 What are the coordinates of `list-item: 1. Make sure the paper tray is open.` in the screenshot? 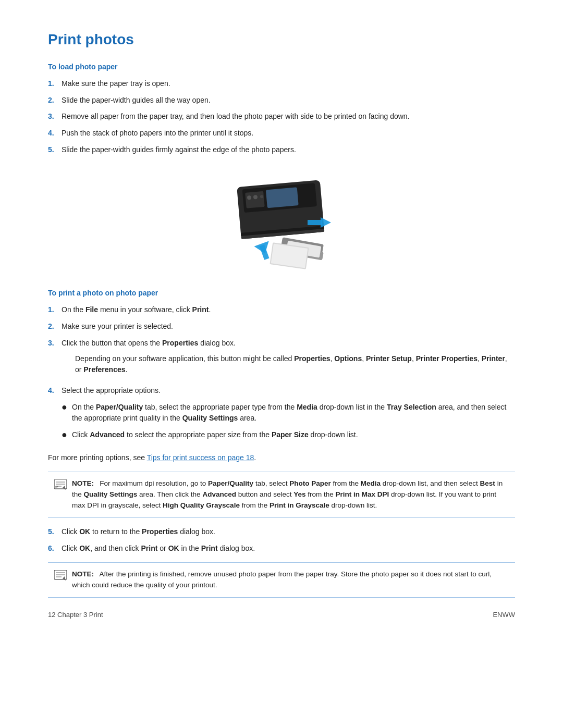 It's located at (282, 84).